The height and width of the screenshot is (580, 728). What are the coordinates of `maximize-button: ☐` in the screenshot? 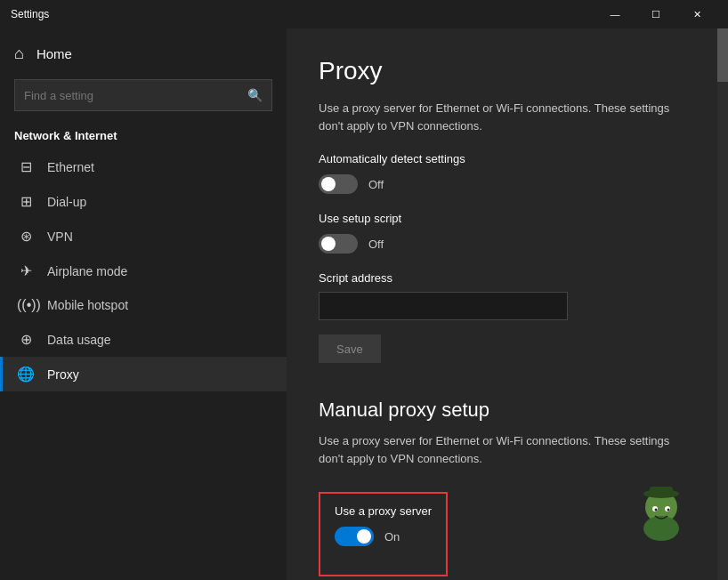 It's located at (656, 14).